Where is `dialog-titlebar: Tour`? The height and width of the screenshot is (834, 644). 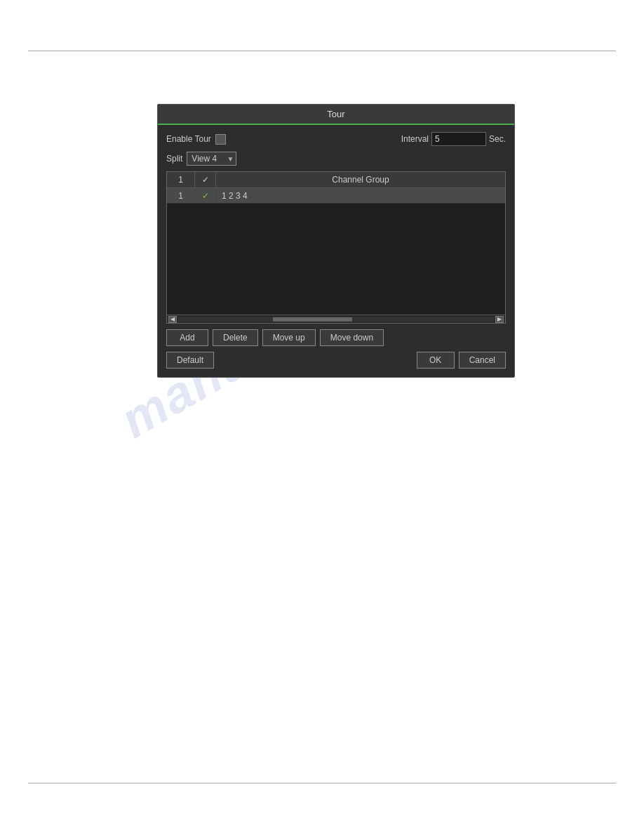
dialog-titlebar: Tour is located at coordinates (336, 115).